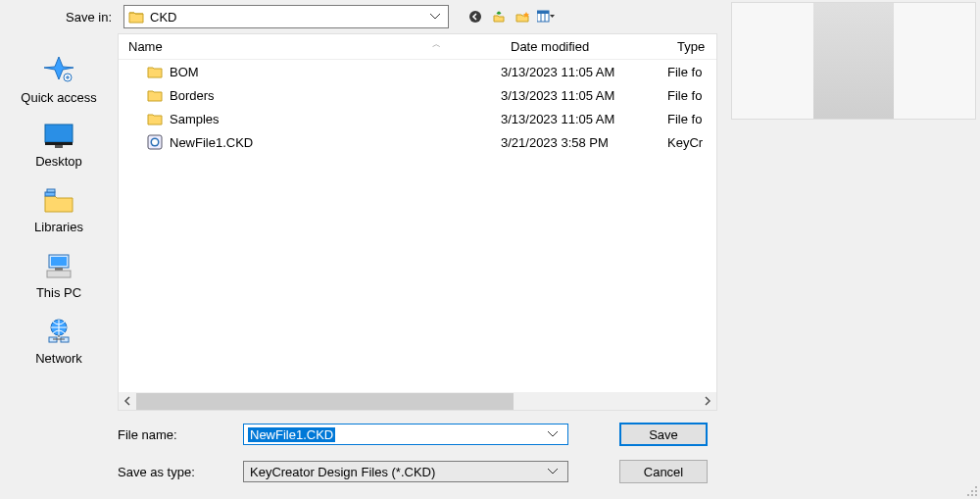 The height and width of the screenshot is (499, 980). Describe the element at coordinates (290, 18) in the screenshot. I see `save-in-value: CKD` at that location.